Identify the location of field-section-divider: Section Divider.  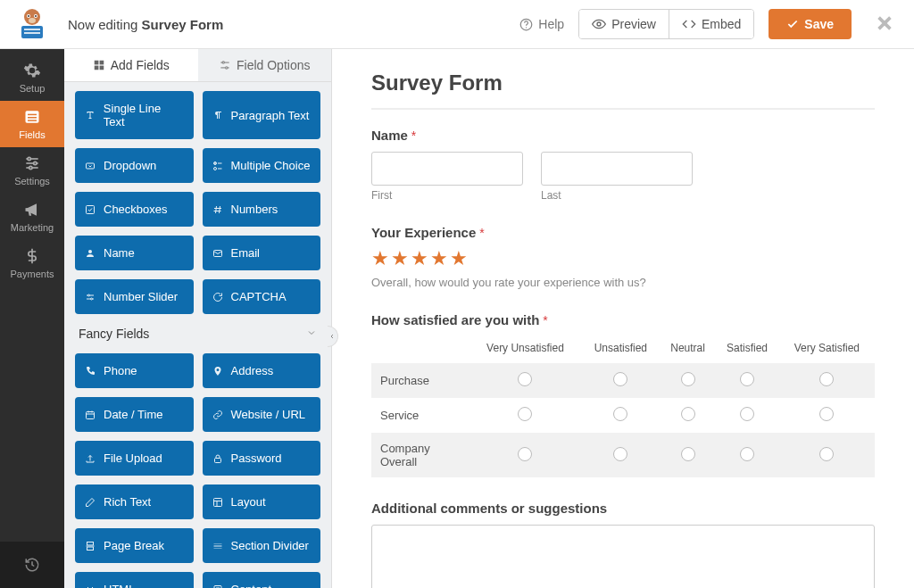
(262, 546).